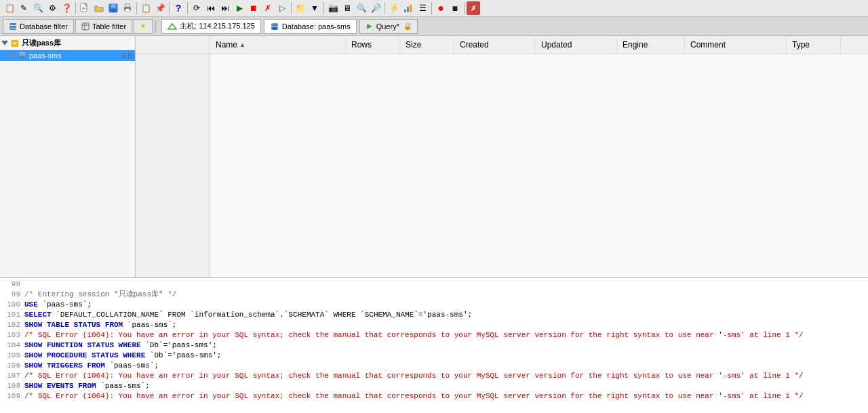  I want to click on print-btn, so click(127, 8).